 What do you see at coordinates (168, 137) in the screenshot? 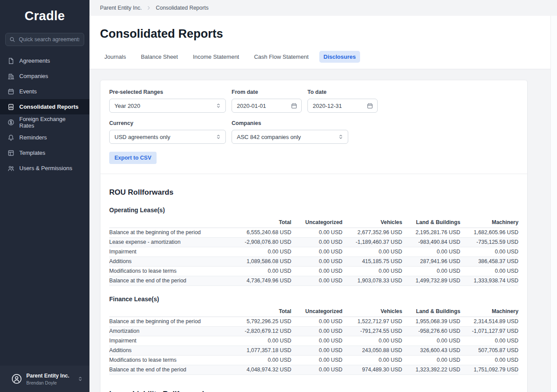
I see `currency-select: USD agreements only` at bounding box center [168, 137].